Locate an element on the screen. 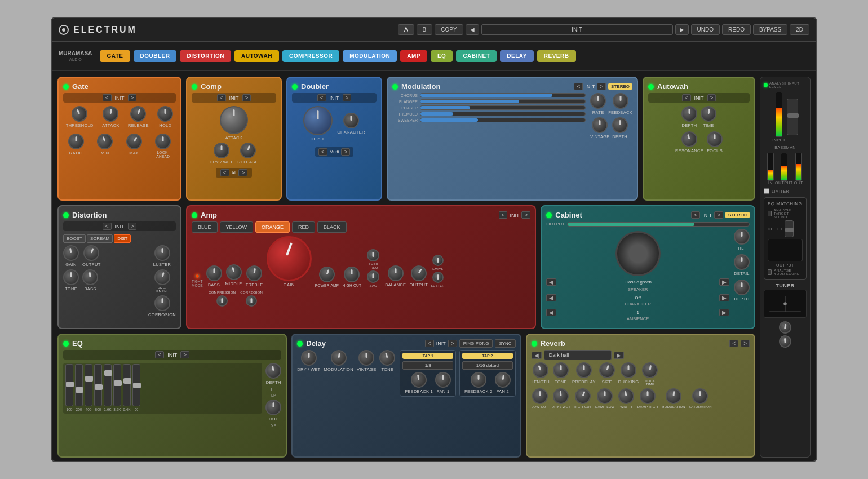  delay-next-preset: > is located at coordinates (453, 344).